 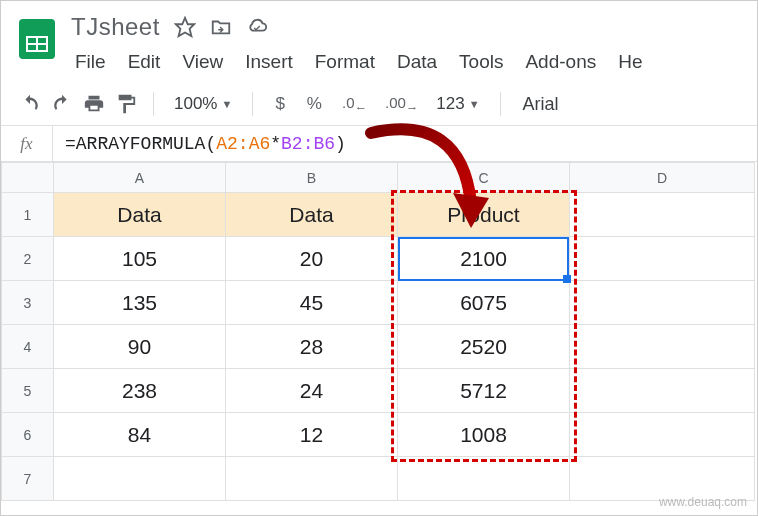 I want to click on toolbar: 100% ▼ $ % .0← .00→ 123 ▼ Arial, so click(x=379, y=104).